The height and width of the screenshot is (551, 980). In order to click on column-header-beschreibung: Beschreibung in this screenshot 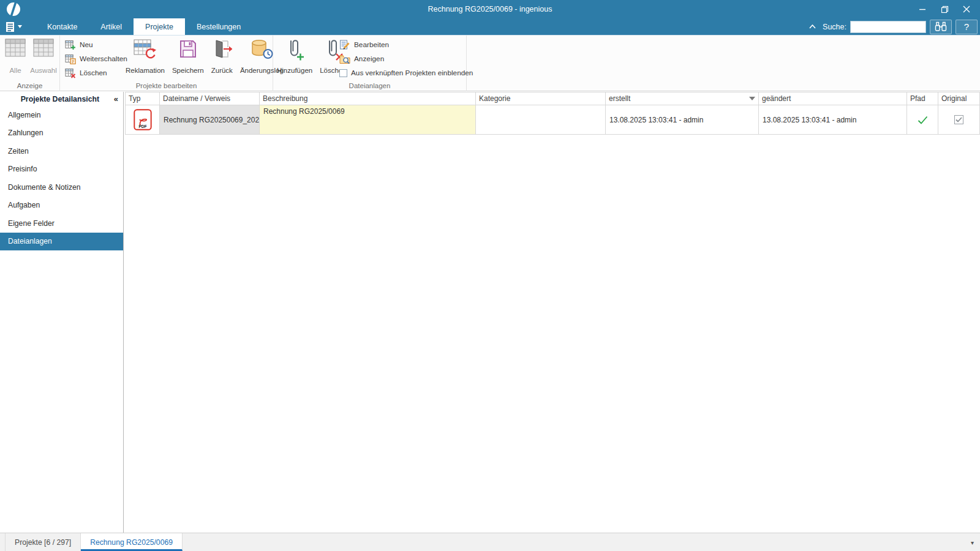, I will do `click(368, 99)`.